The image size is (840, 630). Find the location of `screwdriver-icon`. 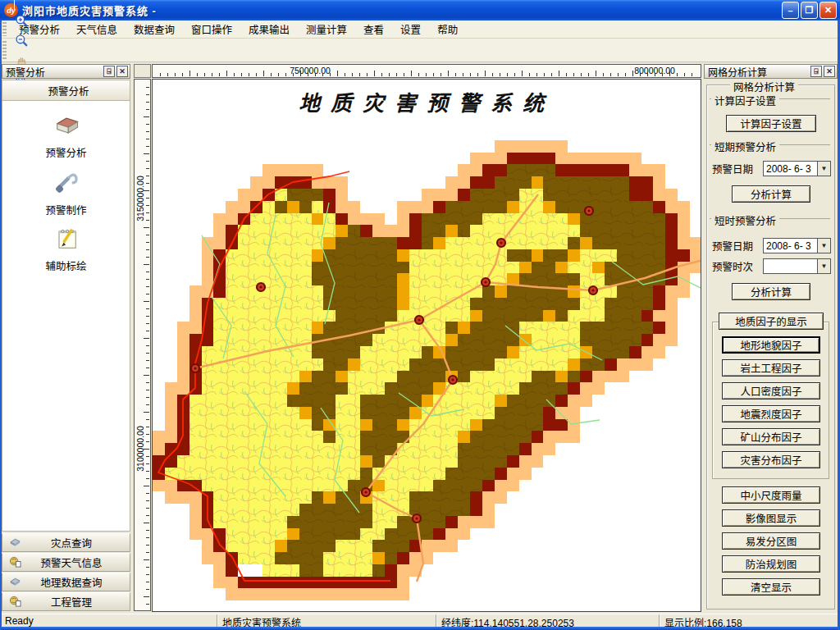

screwdriver-icon is located at coordinates (66, 194).